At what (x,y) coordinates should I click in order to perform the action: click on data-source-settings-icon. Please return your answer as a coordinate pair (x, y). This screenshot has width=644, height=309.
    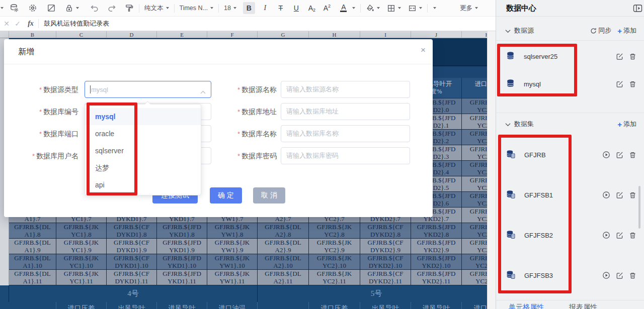
    Looking at the image, I should click on (14, 8).